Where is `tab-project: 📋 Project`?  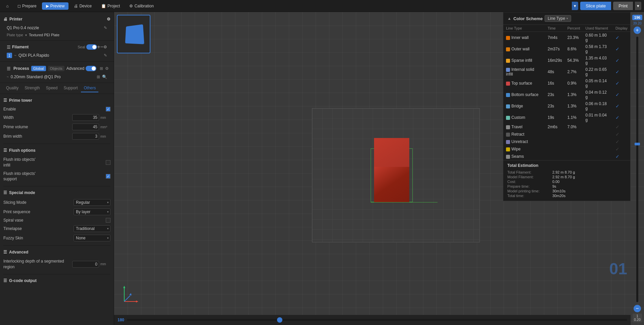 tab-project: 📋 Project is located at coordinates (110, 6).